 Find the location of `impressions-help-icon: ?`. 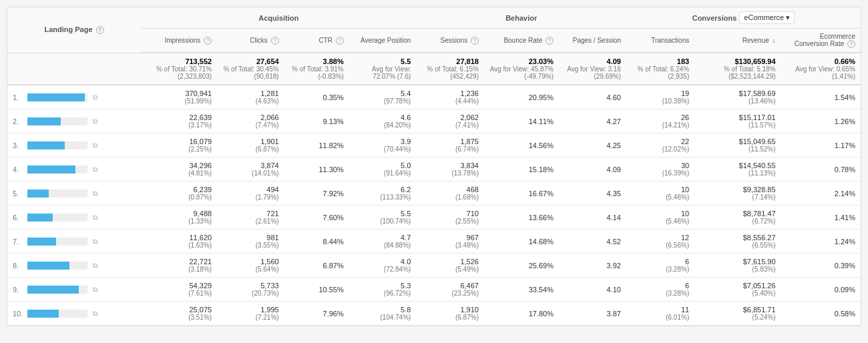

impressions-help-icon: ? is located at coordinates (208, 41).